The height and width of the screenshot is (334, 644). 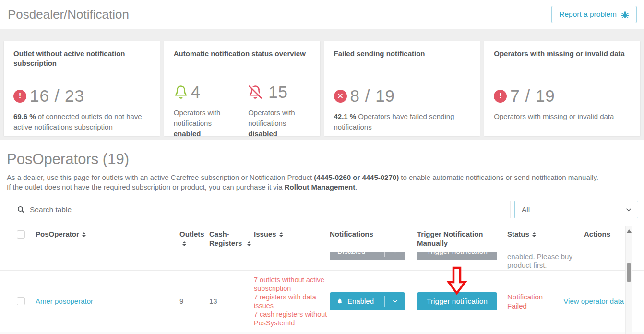 I want to click on disabled-label: Operators with notifications disabled, so click(x=279, y=123).